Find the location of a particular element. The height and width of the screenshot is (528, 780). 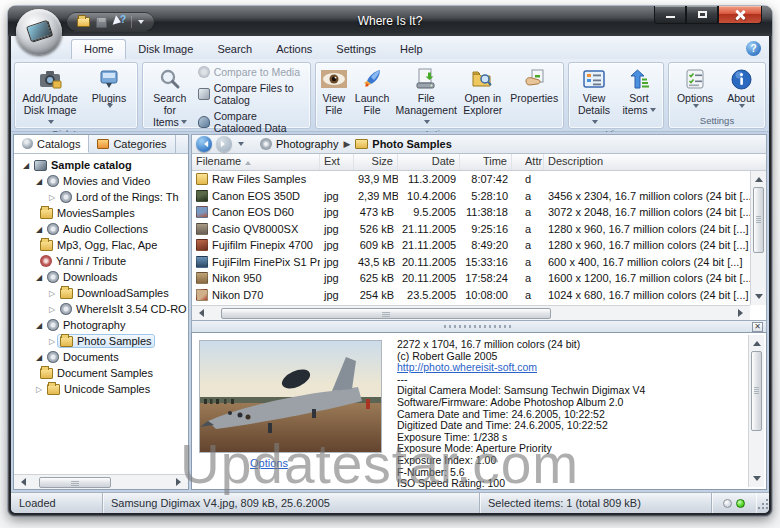

file-management-button: File Management is located at coordinates (426, 96).